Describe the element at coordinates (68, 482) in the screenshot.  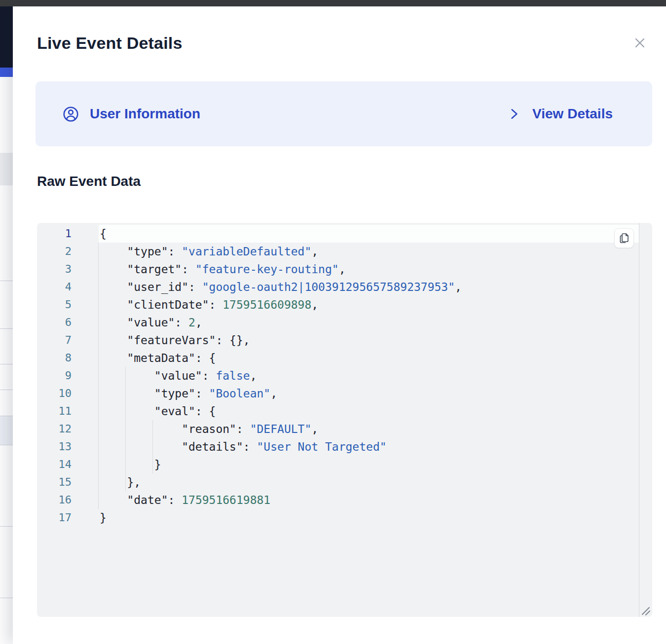
I see `line-number: 15` at that location.